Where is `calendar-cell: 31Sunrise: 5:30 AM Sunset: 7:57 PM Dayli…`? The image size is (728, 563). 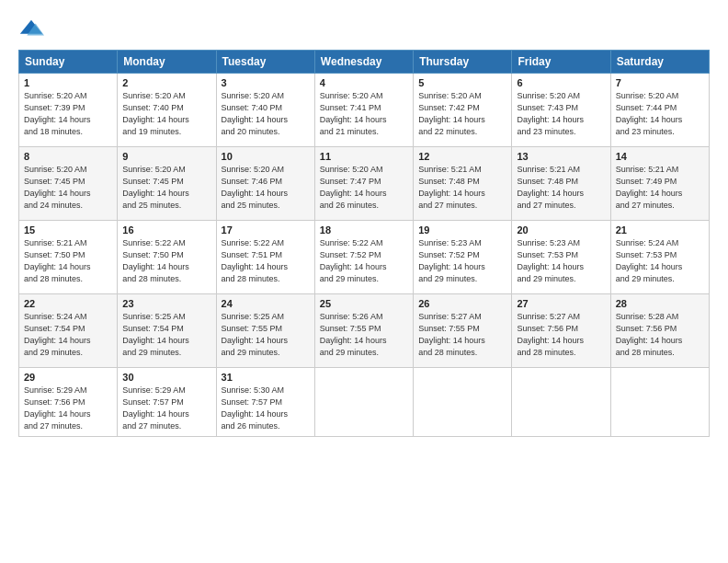
calendar-cell: 31Sunrise: 5:30 AM Sunset: 7:57 PM Dayli… is located at coordinates (265, 403).